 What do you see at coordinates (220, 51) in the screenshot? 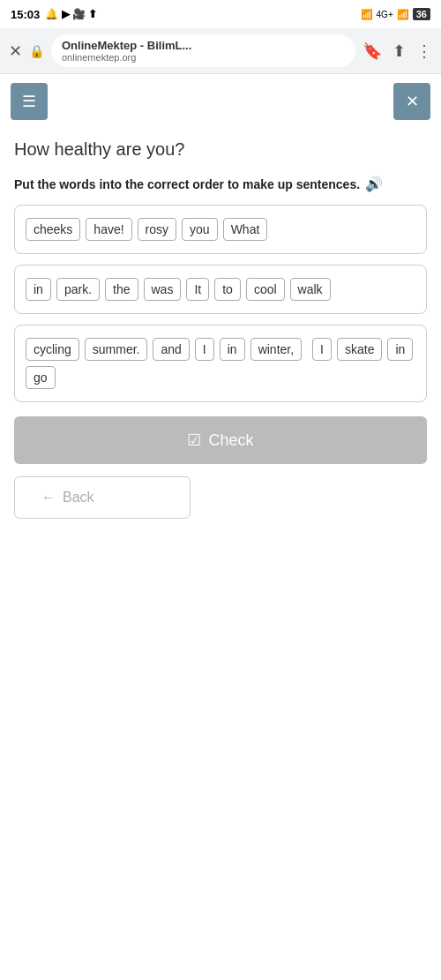
I see `browser-bar: ✕ 🔒 OnlineMektep - BilimL... onlinemekte…` at bounding box center [220, 51].